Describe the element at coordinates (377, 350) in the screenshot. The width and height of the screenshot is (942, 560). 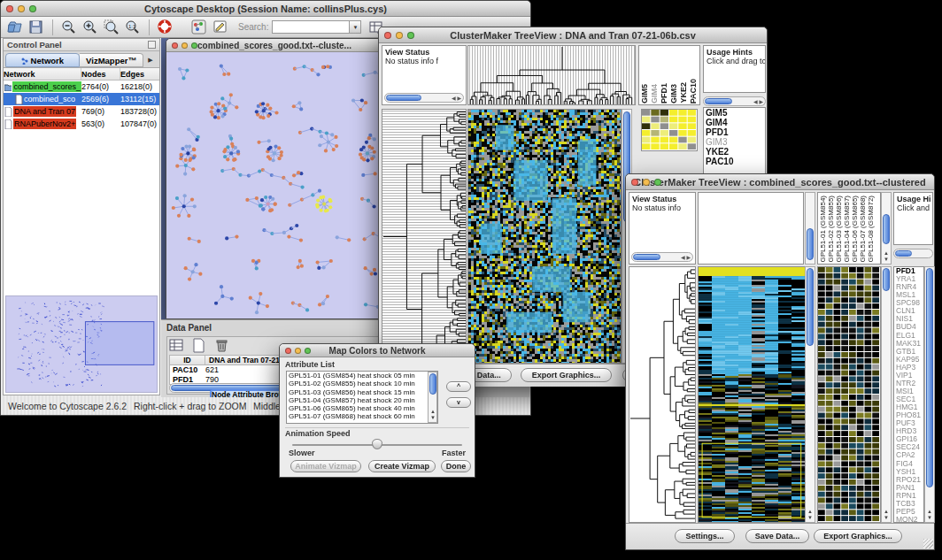
I see `dialog-title-bar: Map Colors to Network` at that location.